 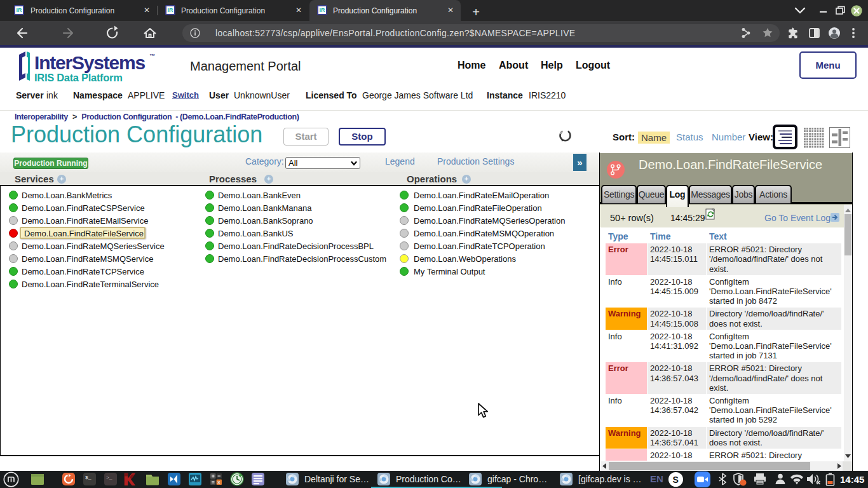 I want to click on svg-text: ™, so click(x=153, y=56).